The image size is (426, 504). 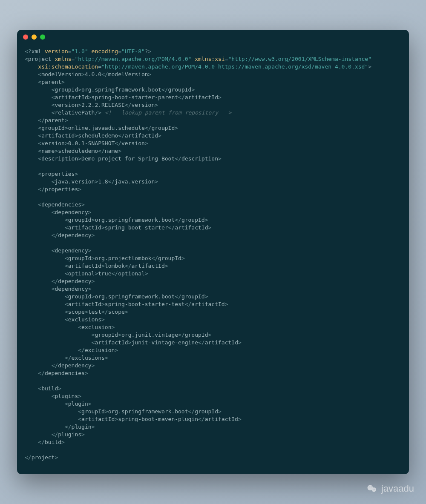 I want to click on plugin0-artifact-id: spring-boot-maven-plugin, so click(x=158, y=419).